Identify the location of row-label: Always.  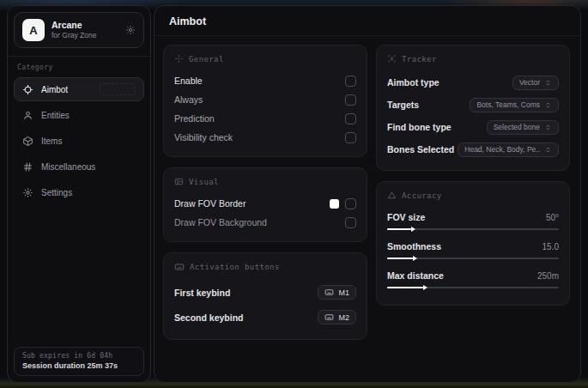
(189, 100).